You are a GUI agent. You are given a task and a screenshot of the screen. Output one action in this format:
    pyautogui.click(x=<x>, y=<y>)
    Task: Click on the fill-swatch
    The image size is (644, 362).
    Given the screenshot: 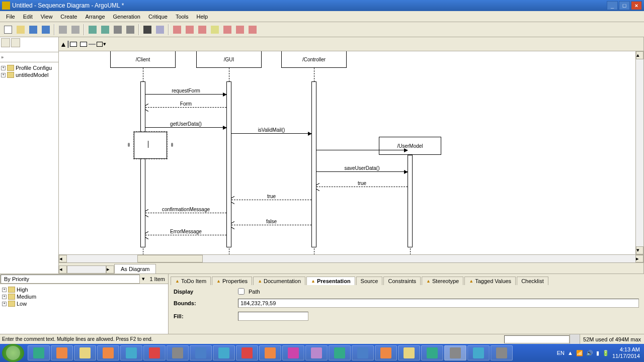 What is the action you would take?
    pyautogui.click(x=273, y=316)
    